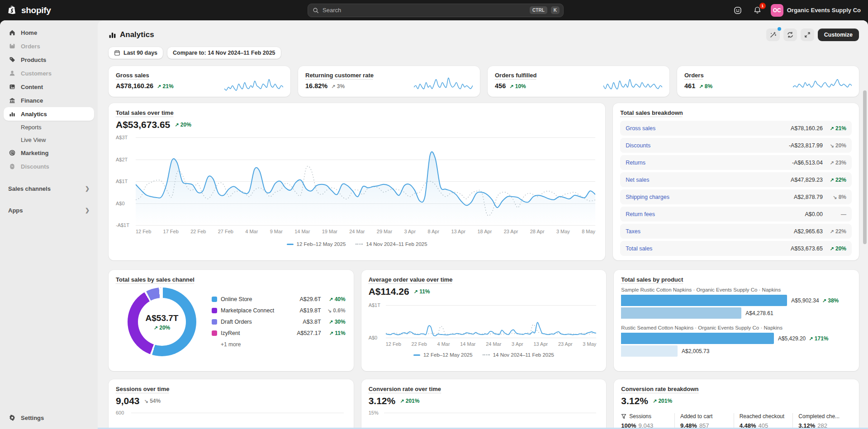  What do you see at coordinates (49, 60) in the screenshot?
I see `sidebar-item-products: Products` at bounding box center [49, 60].